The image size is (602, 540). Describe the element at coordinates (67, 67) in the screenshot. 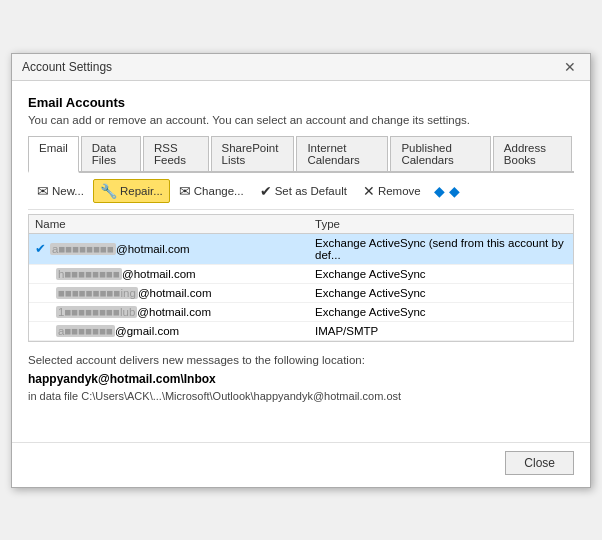

I see `dialog-title: Account Settings` at that location.